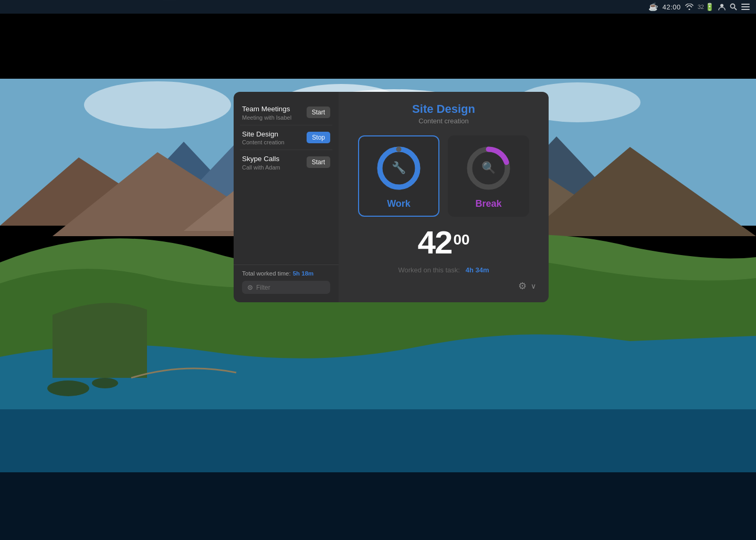 The height and width of the screenshot is (540, 756). What do you see at coordinates (286, 138) in the screenshot?
I see `task-item-site-design: Site Design Content creation Stop` at bounding box center [286, 138].